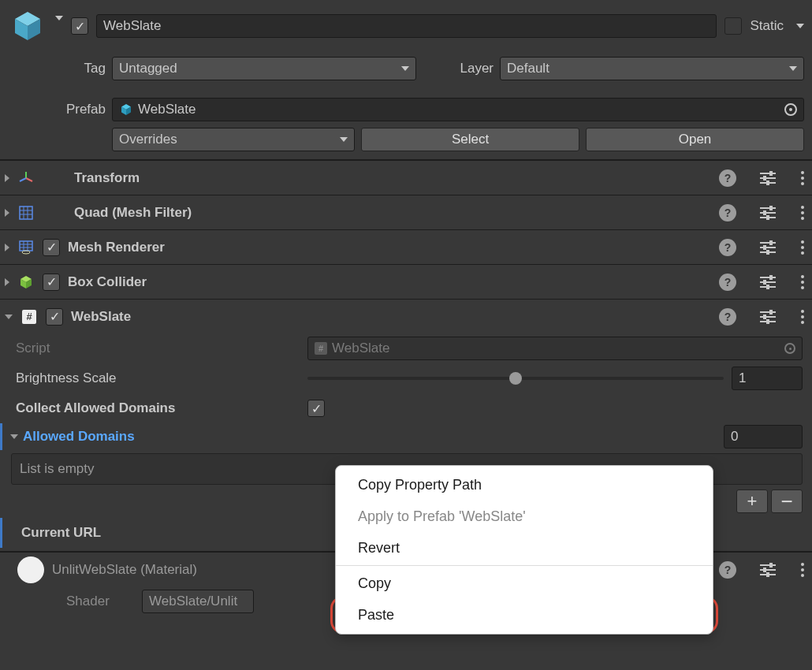 The image size is (812, 670). I want to click on active-checkbox: ✓, so click(80, 26).